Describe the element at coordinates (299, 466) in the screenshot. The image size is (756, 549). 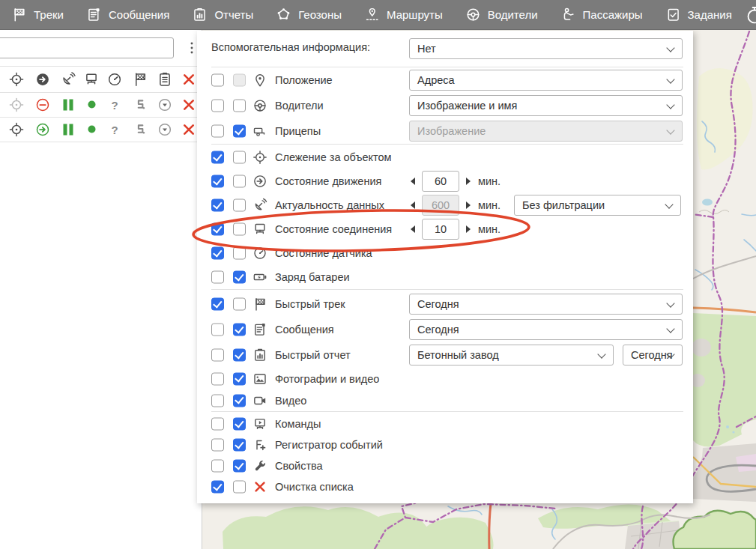
I see `setting-label: Свойства` at that location.